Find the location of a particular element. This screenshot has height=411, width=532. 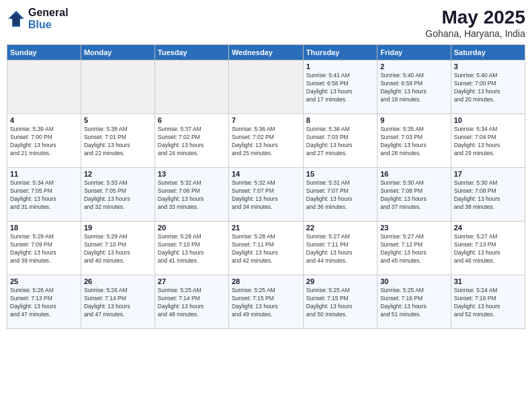

calendar-cell: 25Sunrise: 5:26 AM Sunset: 7:13 PM Dayli… is located at coordinates (44, 302).